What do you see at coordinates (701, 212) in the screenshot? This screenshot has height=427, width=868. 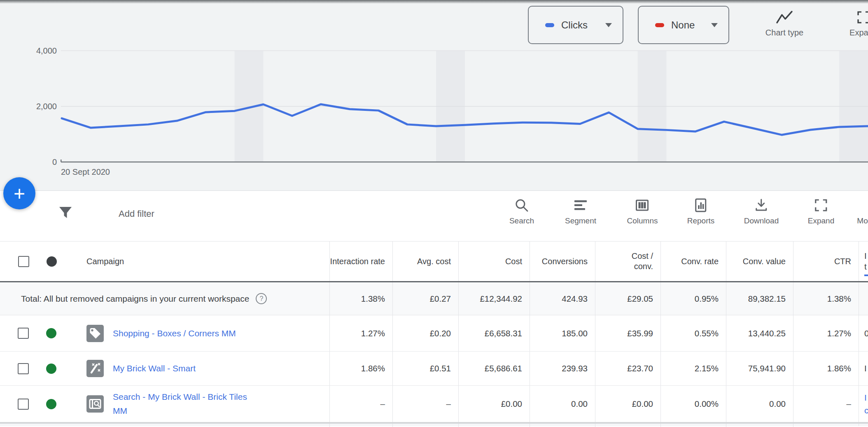 I see `tool-reports-button: Reports` at bounding box center [701, 212].